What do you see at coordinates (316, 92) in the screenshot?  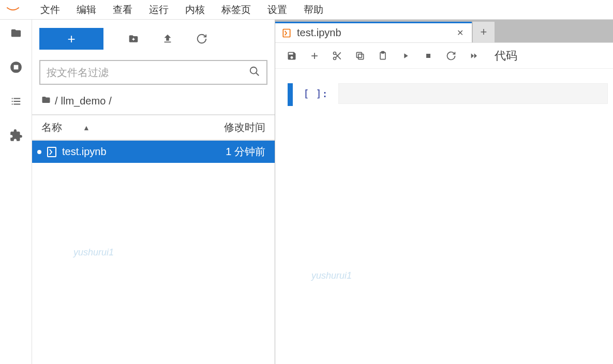 I see `cell-prompt: [ ]:` at bounding box center [316, 92].